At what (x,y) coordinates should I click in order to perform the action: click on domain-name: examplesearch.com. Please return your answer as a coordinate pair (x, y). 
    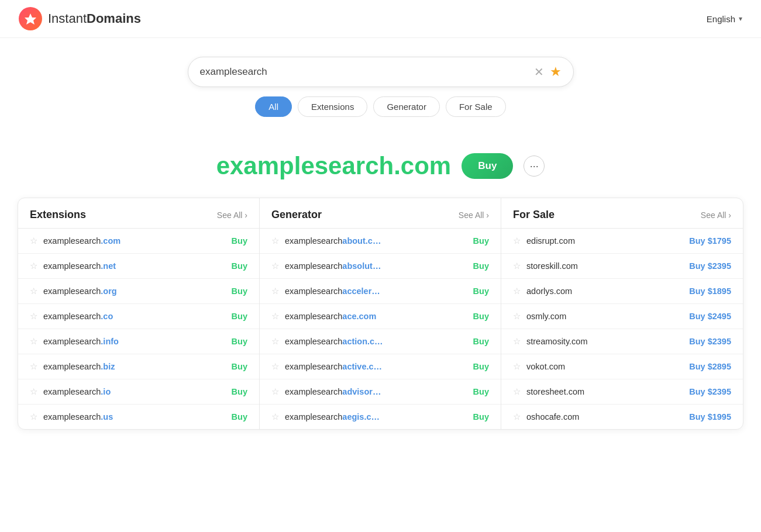
    Looking at the image, I should click on (82, 241).